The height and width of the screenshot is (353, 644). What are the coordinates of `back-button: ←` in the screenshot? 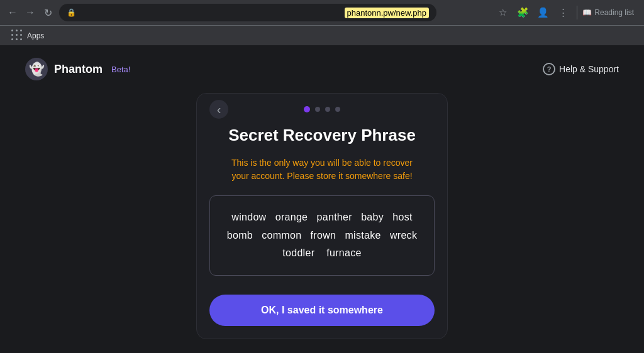 It's located at (13, 13).